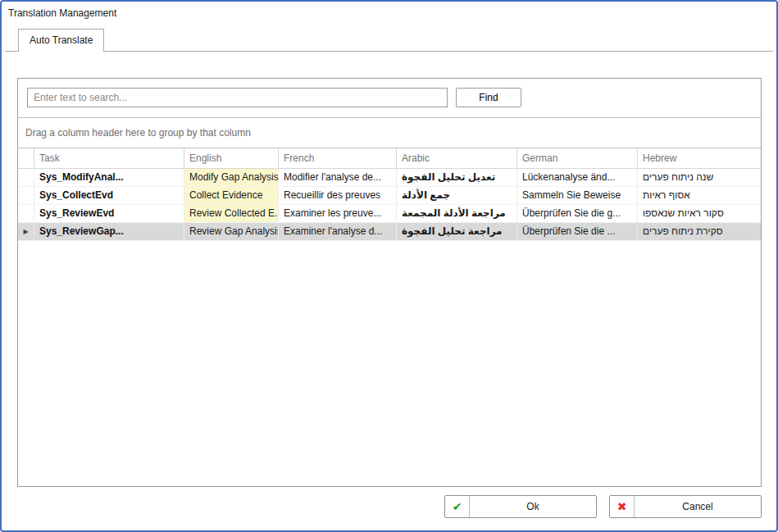 The height and width of the screenshot is (532, 778). Describe the element at coordinates (110, 158) in the screenshot. I see `column-header-task: Task` at that location.